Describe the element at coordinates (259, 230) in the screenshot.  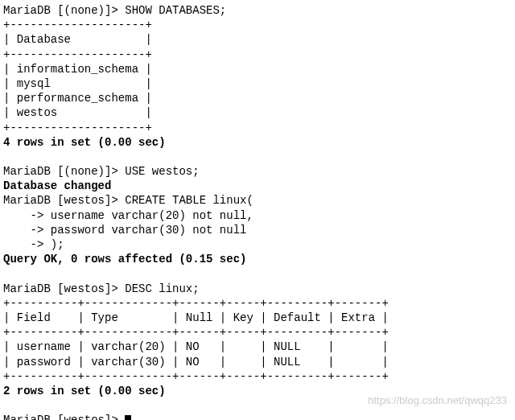
I see `terminal-line: -> password varchar(30) not null` at that location.